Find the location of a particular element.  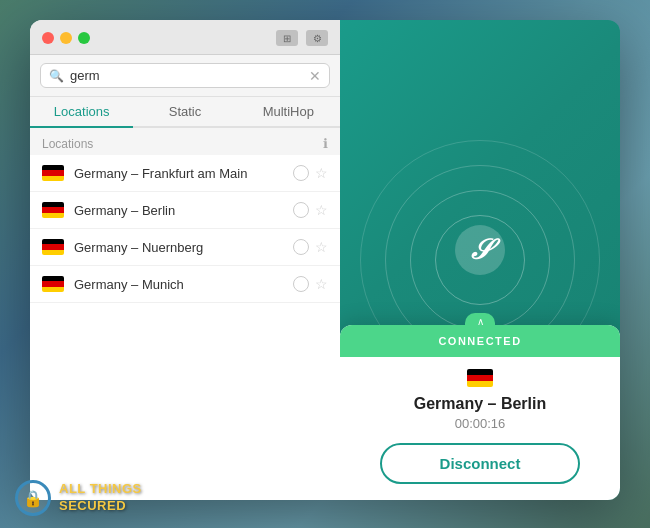

surfshark-s-icon: 𝒮 is located at coordinates (480, 250).